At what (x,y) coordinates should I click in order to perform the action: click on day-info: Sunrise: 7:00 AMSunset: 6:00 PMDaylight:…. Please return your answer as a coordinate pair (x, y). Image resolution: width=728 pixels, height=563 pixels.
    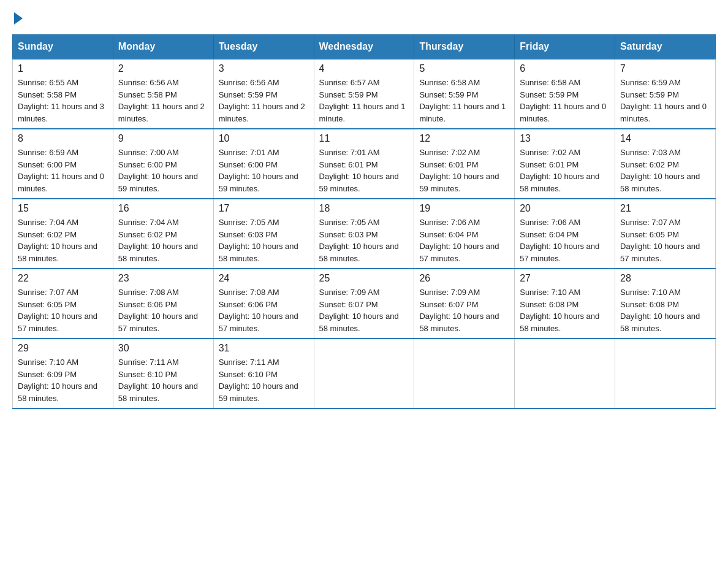
    Looking at the image, I should click on (163, 170).